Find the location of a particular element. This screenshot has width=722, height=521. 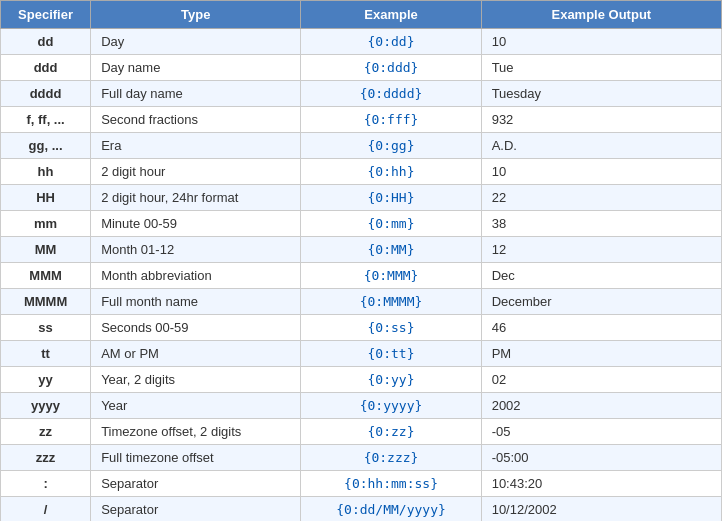

cell-output: -05 is located at coordinates (601, 432).